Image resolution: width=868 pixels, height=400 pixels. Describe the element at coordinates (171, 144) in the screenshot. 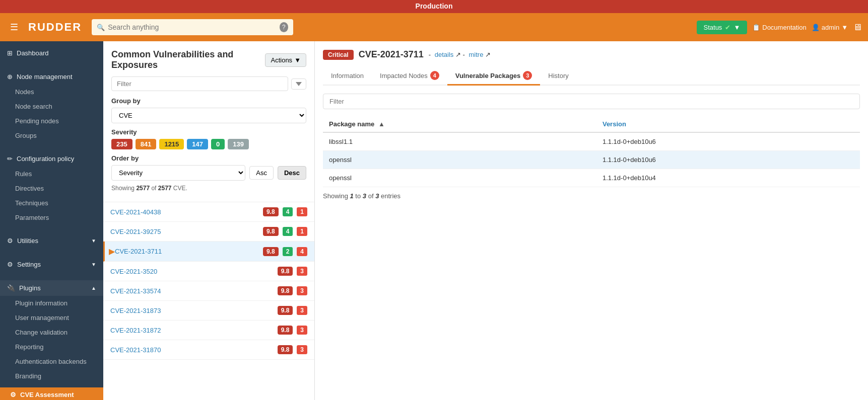

I see `severity-medium-badge: 1215` at that location.